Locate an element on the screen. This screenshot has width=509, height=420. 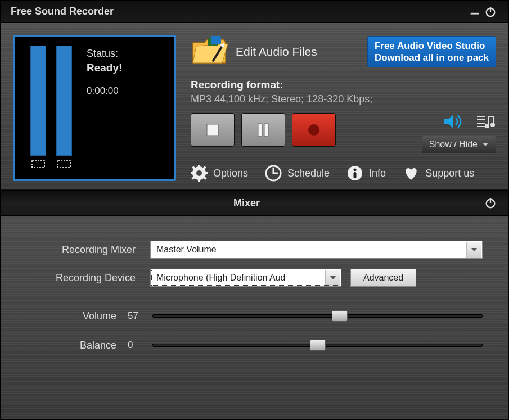
recording-device-select: Microphone (High Definition Aud is located at coordinates (246, 278).